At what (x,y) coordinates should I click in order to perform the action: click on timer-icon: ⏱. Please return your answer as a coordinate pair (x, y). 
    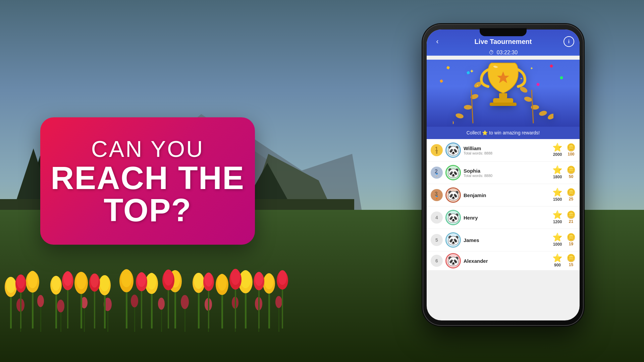
    Looking at the image, I should click on (491, 53).